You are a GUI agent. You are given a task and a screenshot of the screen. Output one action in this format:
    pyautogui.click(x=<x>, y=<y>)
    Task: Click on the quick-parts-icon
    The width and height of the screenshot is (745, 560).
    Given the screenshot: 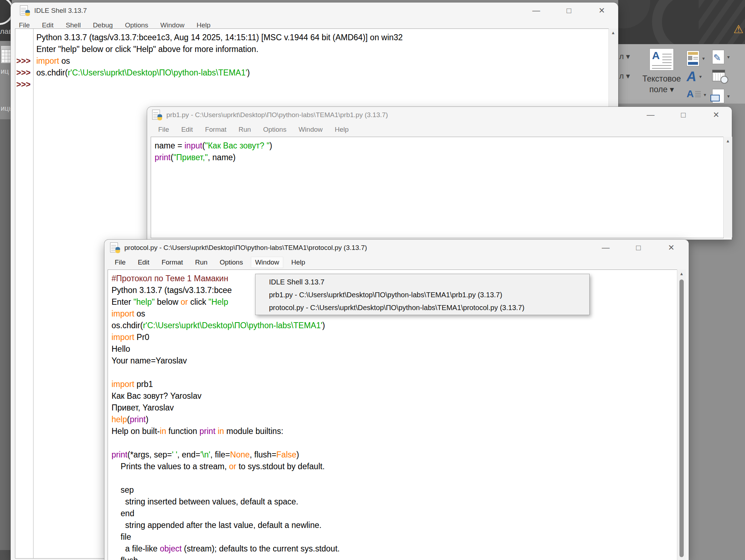 What is the action you would take?
    pyautogui.click(x=693, y=58)
    